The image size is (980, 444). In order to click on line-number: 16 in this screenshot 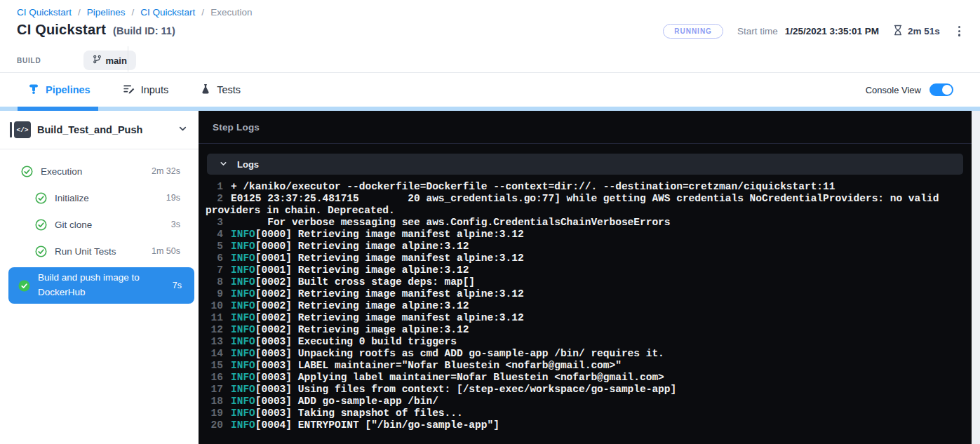, I will do `click(215, 377)`.